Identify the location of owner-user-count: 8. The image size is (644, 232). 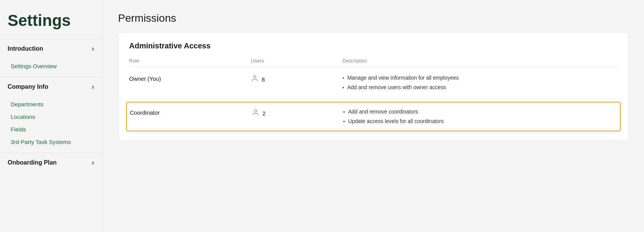
(263, 79).